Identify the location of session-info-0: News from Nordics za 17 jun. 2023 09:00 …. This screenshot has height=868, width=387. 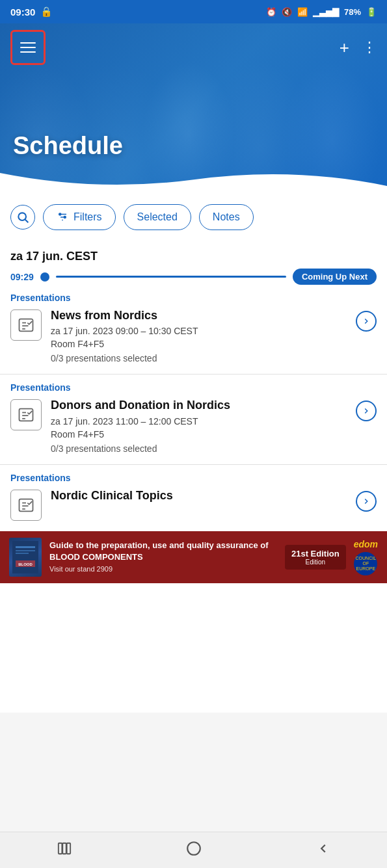
(199, 335).